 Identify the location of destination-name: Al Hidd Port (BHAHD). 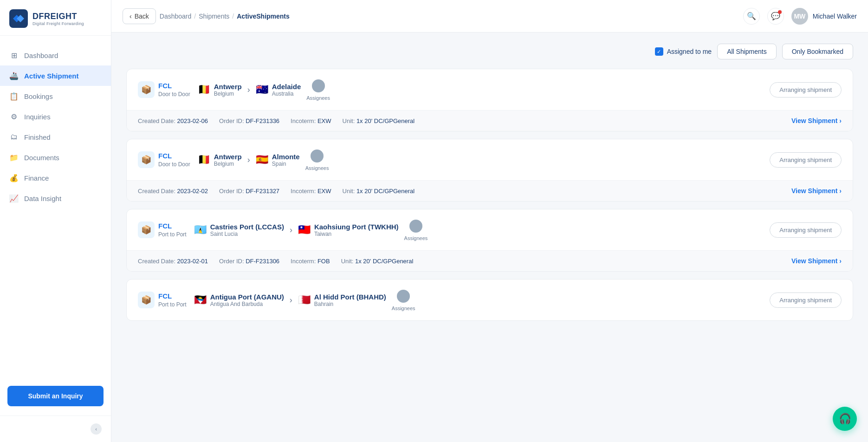
(350, 297).